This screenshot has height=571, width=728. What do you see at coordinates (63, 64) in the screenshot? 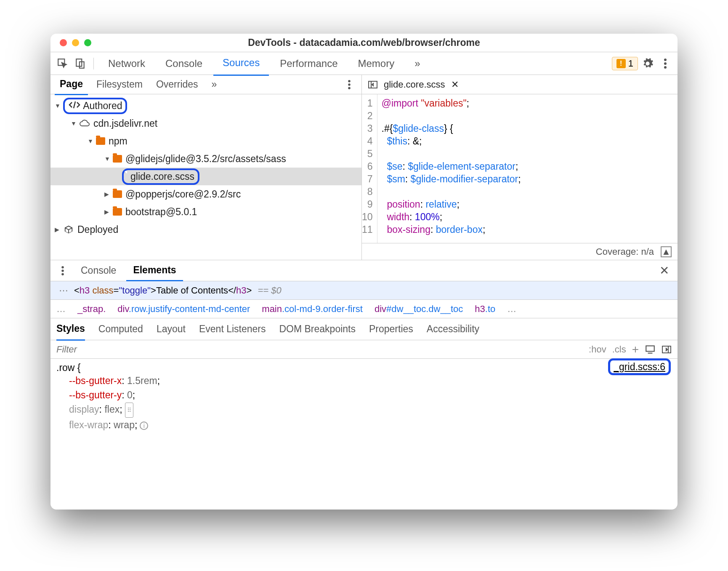
I see `inspect-icon` at bounding box center [63, 64].